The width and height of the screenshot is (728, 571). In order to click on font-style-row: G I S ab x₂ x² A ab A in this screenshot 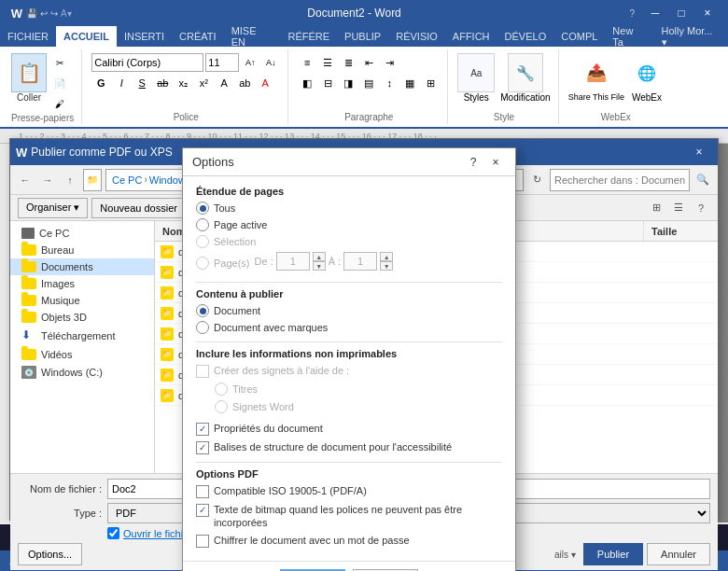, I will do `click(183, 83)`.